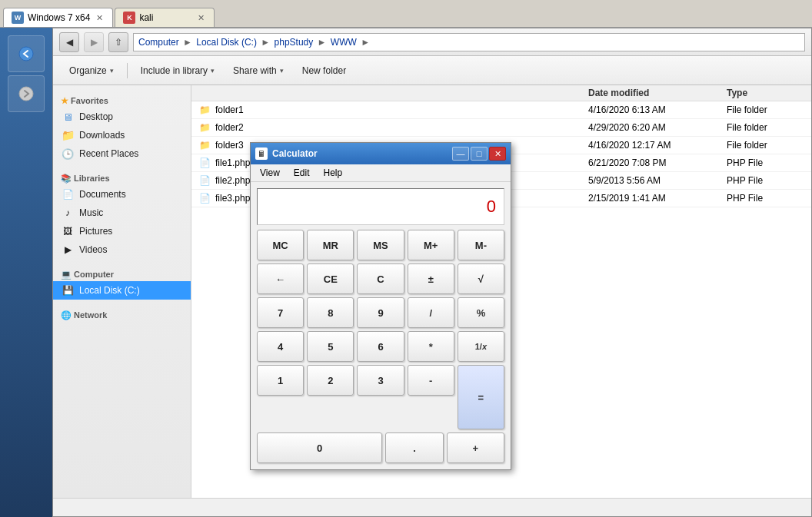 This screenshot has width=812, height=517. Describe the element at coordinates (380, 279) in the screenshot. I see `calc-btn-c: C` at that location.